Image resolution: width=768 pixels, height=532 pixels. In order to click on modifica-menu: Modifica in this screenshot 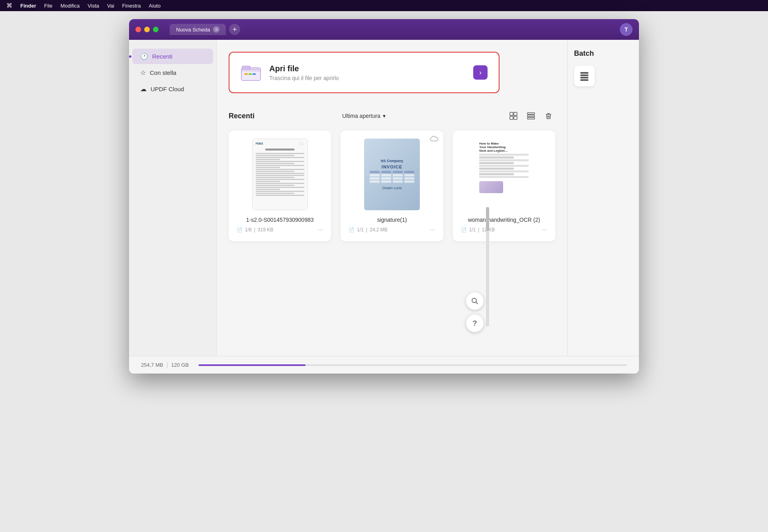, I will do `click(70, 6)`.